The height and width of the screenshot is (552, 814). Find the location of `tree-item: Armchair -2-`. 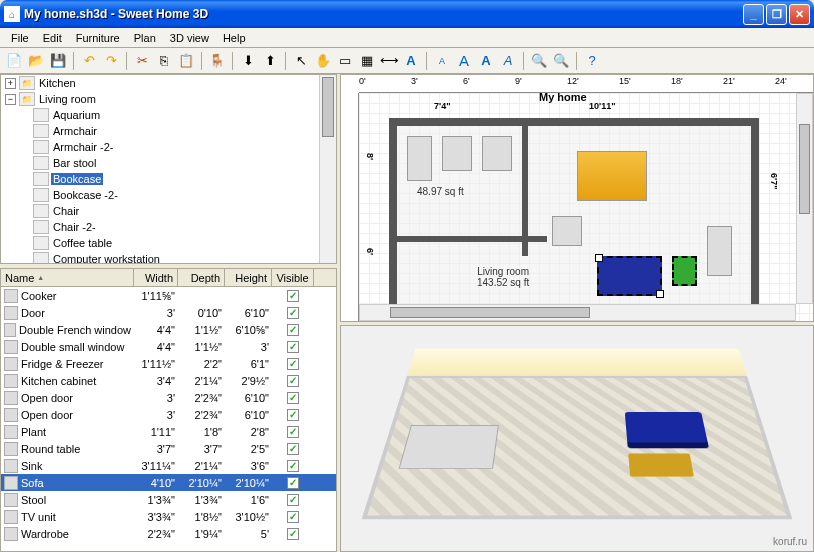

tree-item: Armchair -2- is located at coordinates (168, 147).